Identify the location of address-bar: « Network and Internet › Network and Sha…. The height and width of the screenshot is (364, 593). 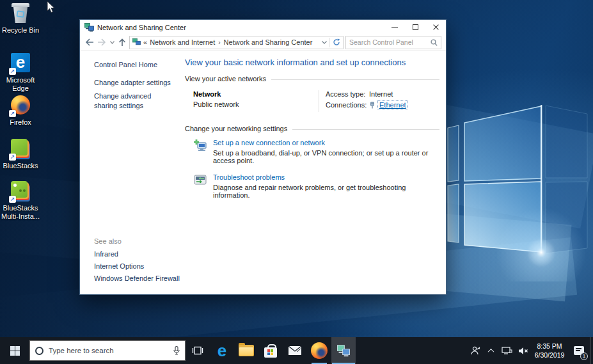
(263, 42).